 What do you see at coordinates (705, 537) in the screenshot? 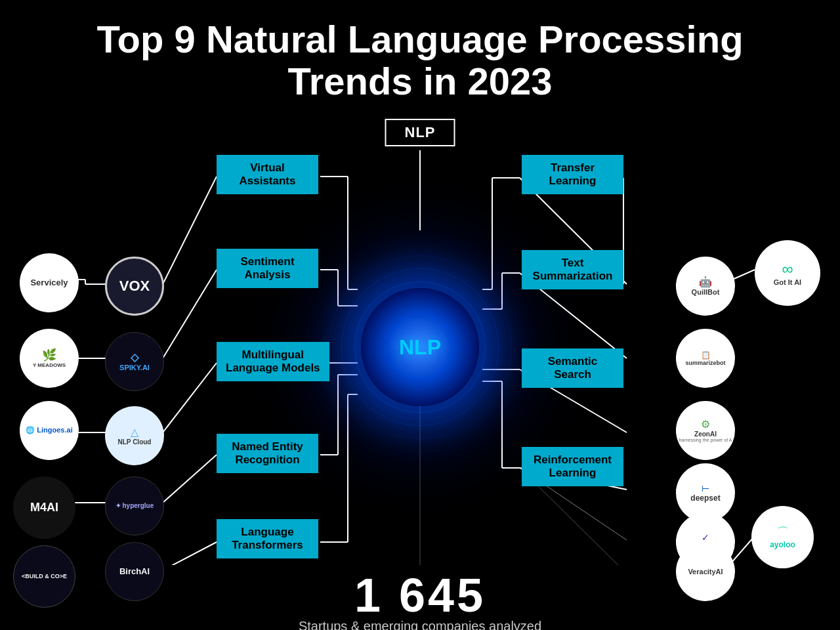
I see `vectara-icon: ✓` at bounding box center [705, 537].